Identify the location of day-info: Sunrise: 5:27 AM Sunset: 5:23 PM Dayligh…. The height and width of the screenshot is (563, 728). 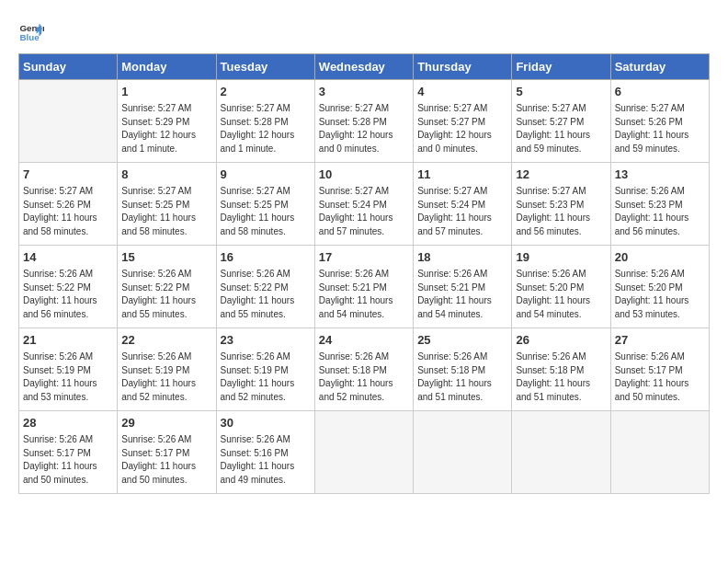
(561, 212).